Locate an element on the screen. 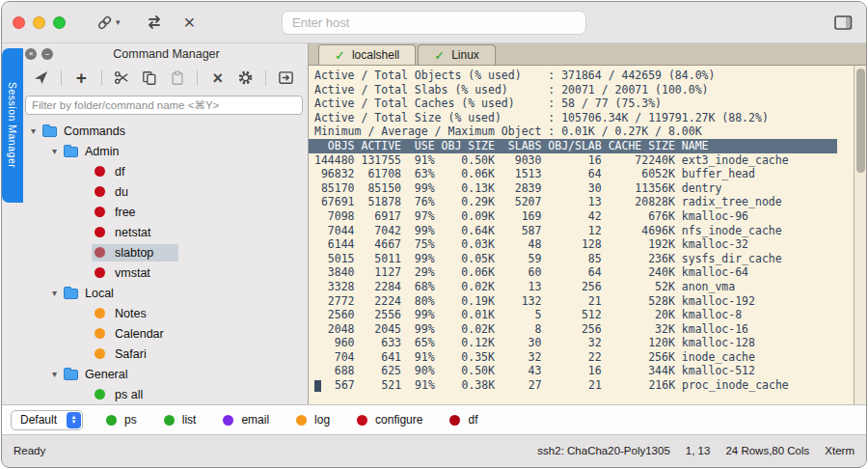 The image size is (868, 469). close-window-button is located at coordinates (19, 23).